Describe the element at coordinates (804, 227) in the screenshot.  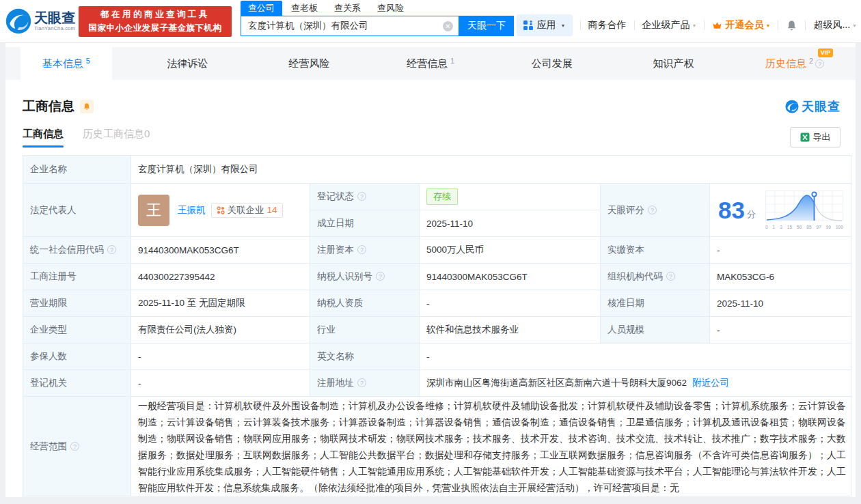
I see `score-axis: 0131550859799100` at that location.